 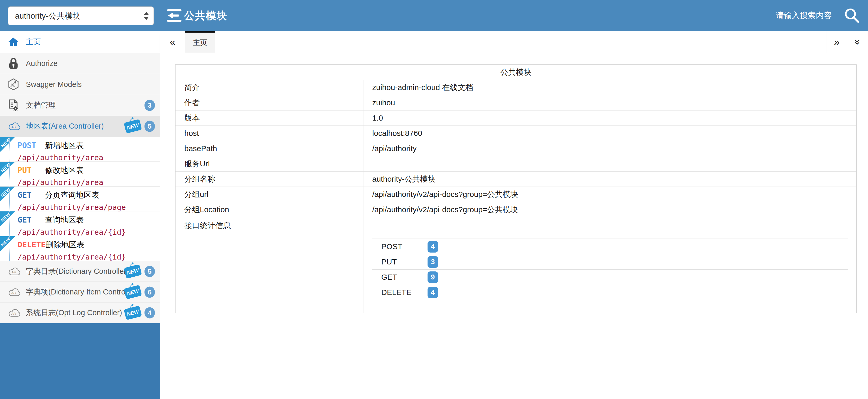 I want to click on sidebar-item-label: 主页, so click(x=33, y=42).